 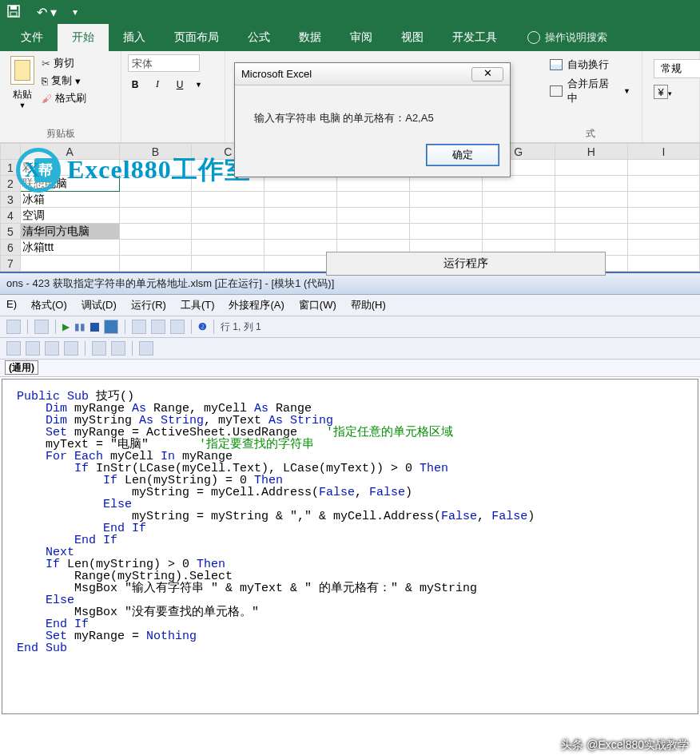 What do you see at coordinates (134, 38) in the screenshot?
I see `tab-insert: 插入` at bounding box center [134, 38].